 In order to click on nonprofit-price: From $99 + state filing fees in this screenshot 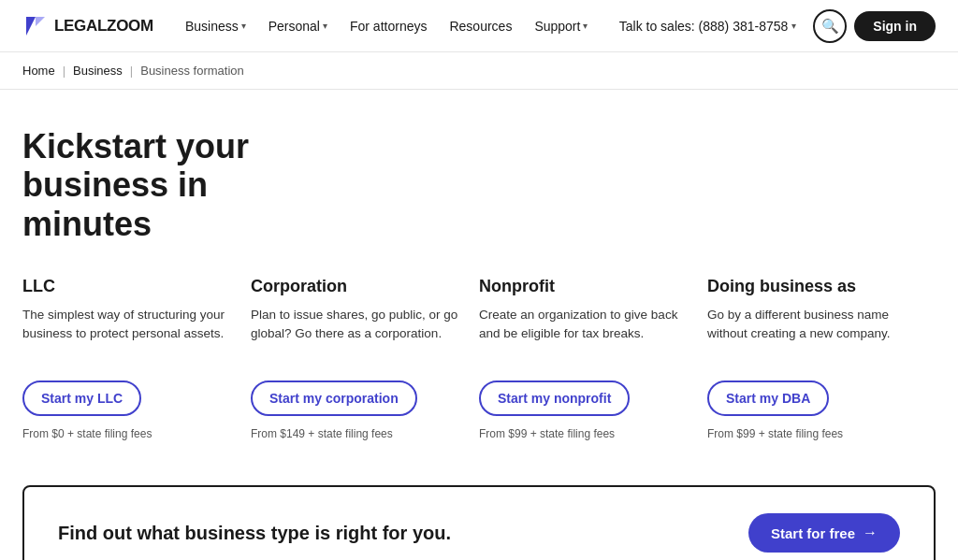, I will do `click(584, 434)`.